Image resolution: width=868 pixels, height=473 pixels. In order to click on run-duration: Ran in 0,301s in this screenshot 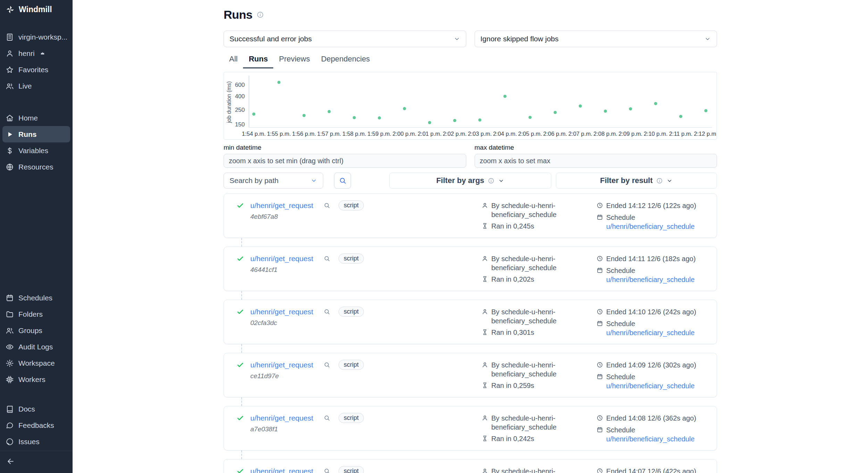, I will do `click(512, 332)`.